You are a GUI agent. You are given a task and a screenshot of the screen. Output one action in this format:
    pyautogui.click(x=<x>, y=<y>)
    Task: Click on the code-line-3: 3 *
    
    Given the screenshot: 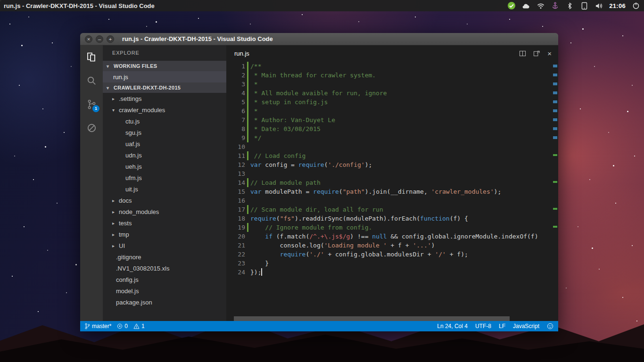 What is the action you would take?
    pyautogui.click(x=392, y=84)
    